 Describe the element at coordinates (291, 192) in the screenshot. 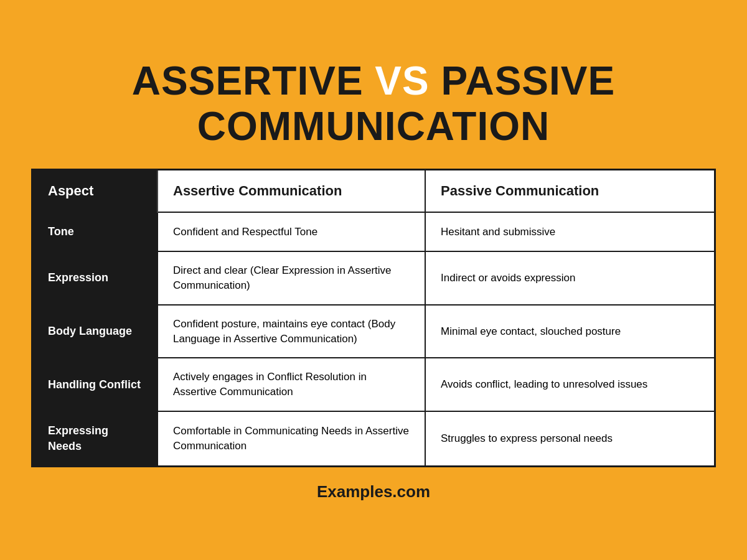

I see `header-assertive: Assertive Communication` at that location.